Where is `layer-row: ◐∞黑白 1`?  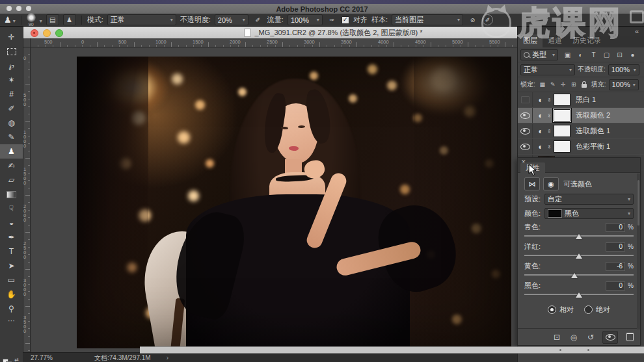 layer-row: ◐∞黑白 1 is located at coordinates (581, 100).